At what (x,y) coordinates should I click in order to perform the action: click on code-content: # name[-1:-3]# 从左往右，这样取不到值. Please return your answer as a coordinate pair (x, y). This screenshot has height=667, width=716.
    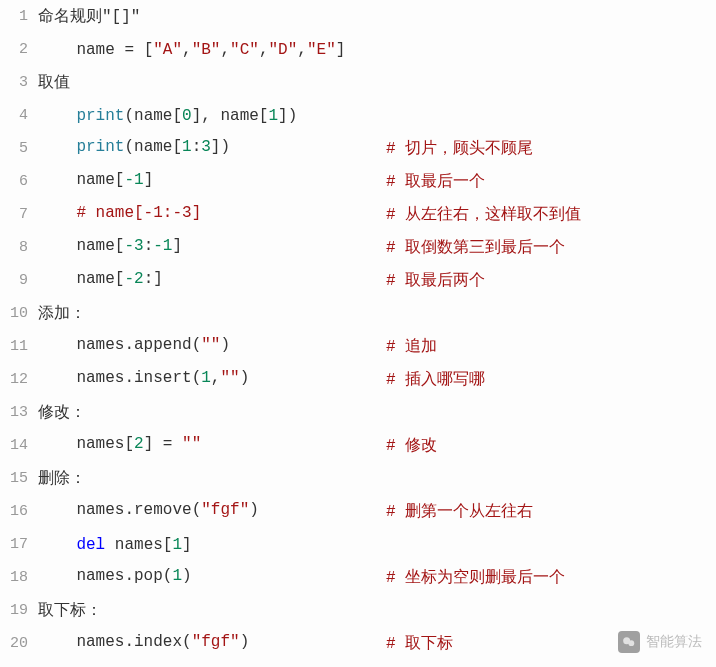
    Looking at the image, I should click on (377, 214).